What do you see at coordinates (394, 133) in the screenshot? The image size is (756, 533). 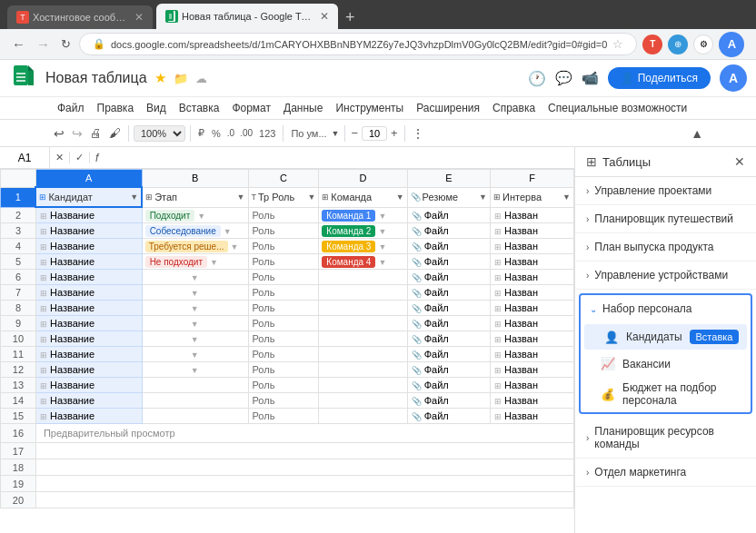 I see `plus-btn: +` at bounding box center [394, 133].